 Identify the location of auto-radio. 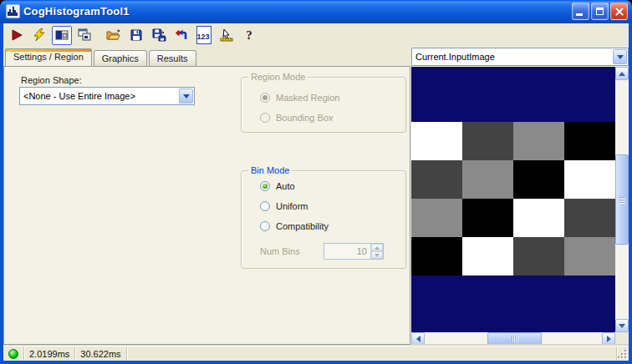
(265, 186).